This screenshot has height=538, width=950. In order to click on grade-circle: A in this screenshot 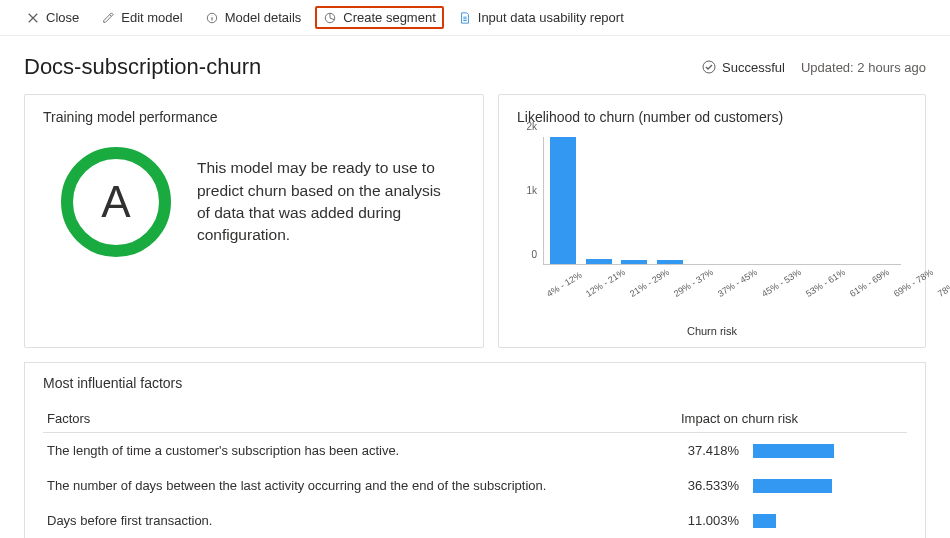, I will do `click(116, 202)`.